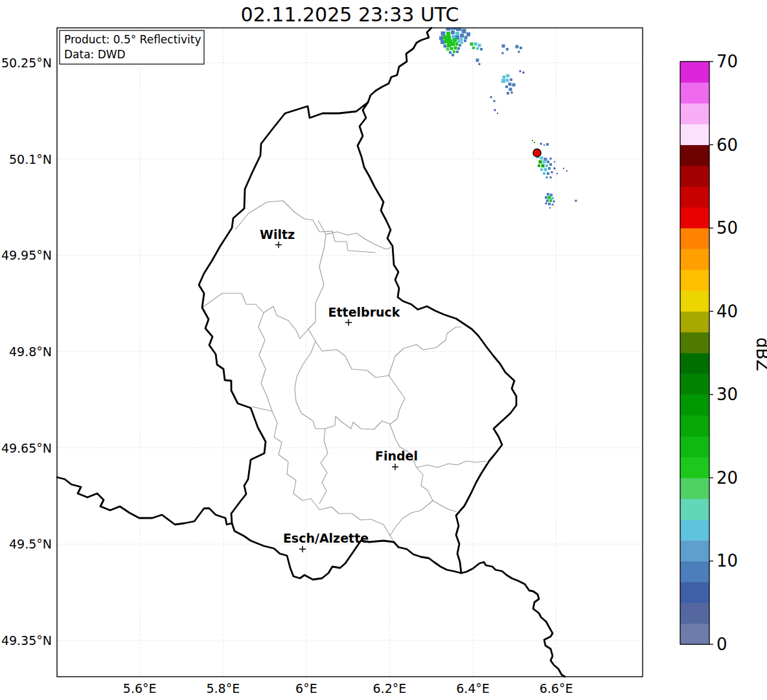 The width and height of the screenshot is (767, 700). I want to click on radar-site-marker, so click(537, 153).